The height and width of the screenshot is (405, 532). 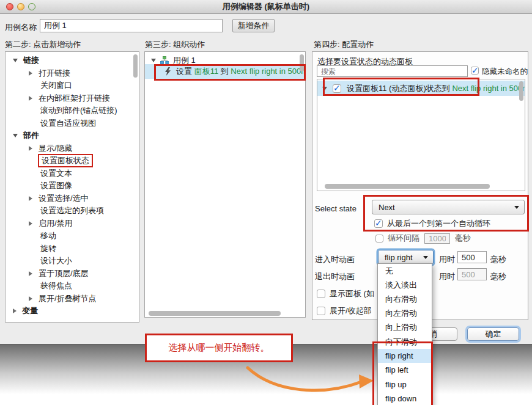 I want to click on menu-option-slide-up: 向上滑动, so click(x=405, y=327).